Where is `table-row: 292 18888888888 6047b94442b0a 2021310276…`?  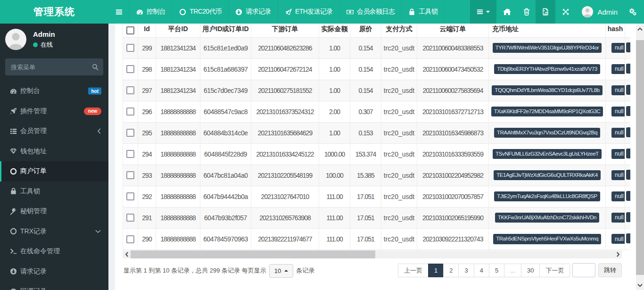 table-row: 292 18888888888 6047b94442b0a 2021310276… is located at coordinates (377, 196).